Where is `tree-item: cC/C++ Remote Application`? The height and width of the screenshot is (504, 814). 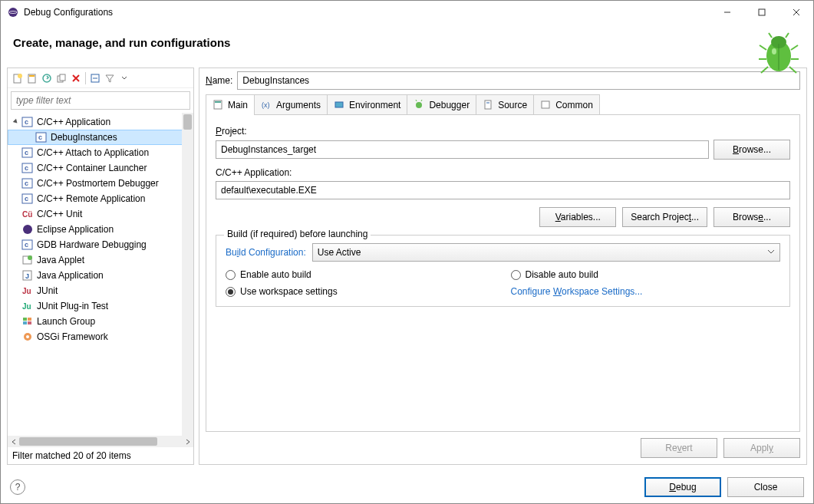
tree-item: cC/C++ Remote Application is located at coordinates (101, 199).